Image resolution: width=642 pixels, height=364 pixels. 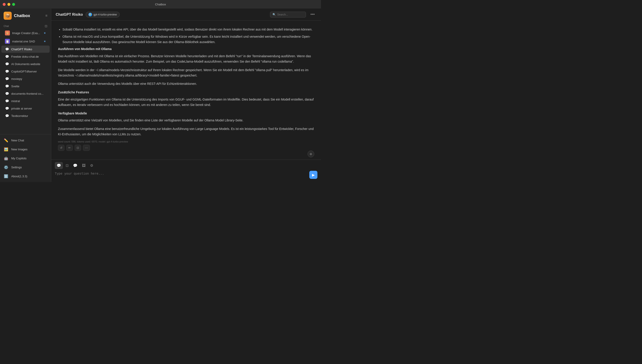 What do you see at coordinates (20, 176) in the screenshot?
I see `about-label: About(1.3.3)` at bounding box center [20, 176].